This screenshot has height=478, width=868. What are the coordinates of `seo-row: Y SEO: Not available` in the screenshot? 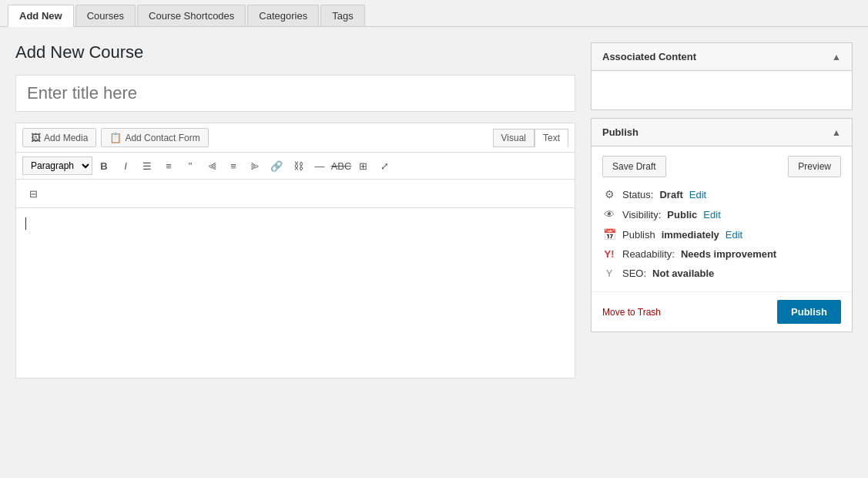 It's located at (722, 273).